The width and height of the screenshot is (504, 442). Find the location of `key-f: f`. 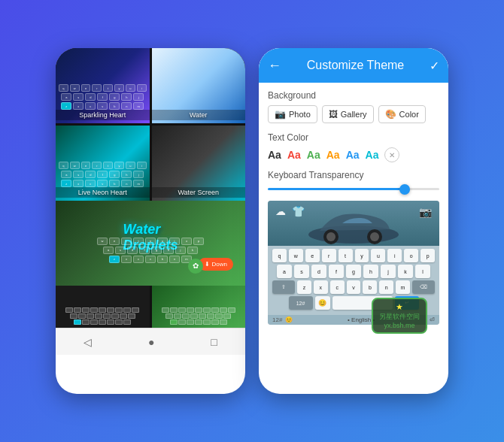

key-f: f is located at coordinates (336, 271).